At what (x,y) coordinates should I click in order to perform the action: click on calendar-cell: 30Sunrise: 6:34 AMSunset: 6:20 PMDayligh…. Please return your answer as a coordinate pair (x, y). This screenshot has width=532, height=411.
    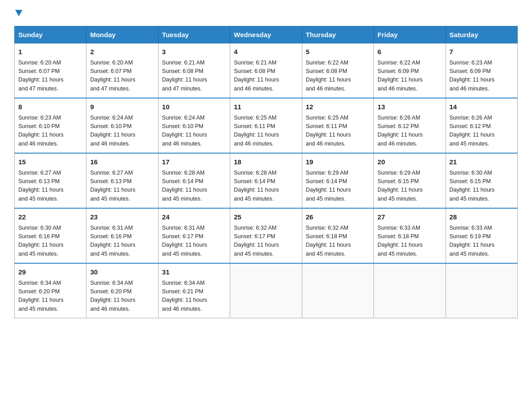
    Looking at the image, I should click on (122, 291).